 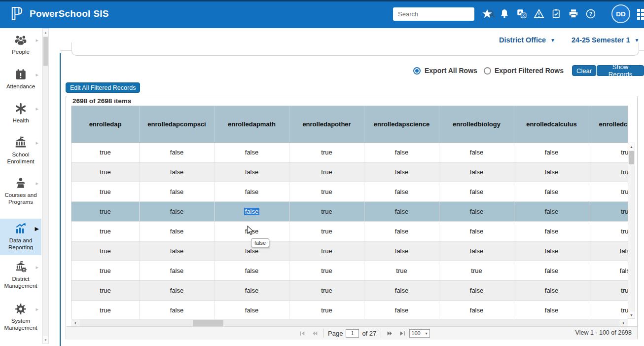 What do you see at coordinates (620, 71) in the screenshot?
I see `show-records-button: Show Records` at bounding box center [620, 71].